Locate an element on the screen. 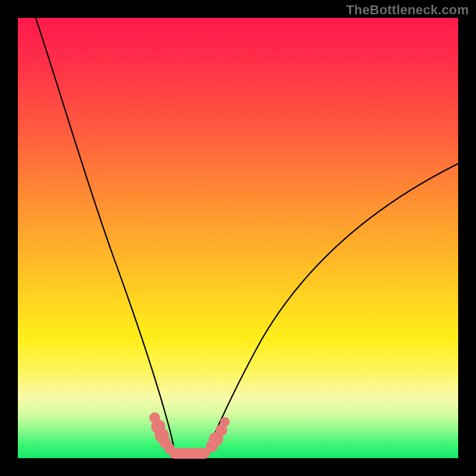 Image resolution: width=476 pixels, height=476 pixels. watermark-text: TheBottleneck.com is located at coordinates (408, 10).